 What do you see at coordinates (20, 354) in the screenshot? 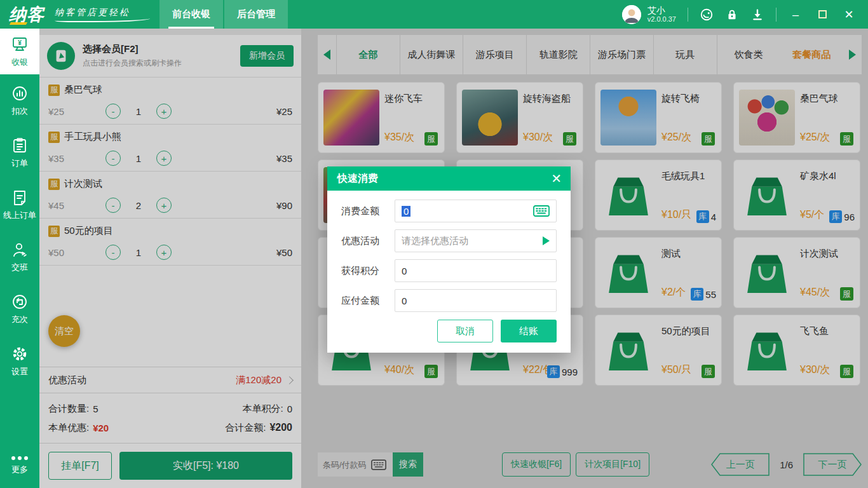
I see `gear-icon` at bounding box center [20, 354].